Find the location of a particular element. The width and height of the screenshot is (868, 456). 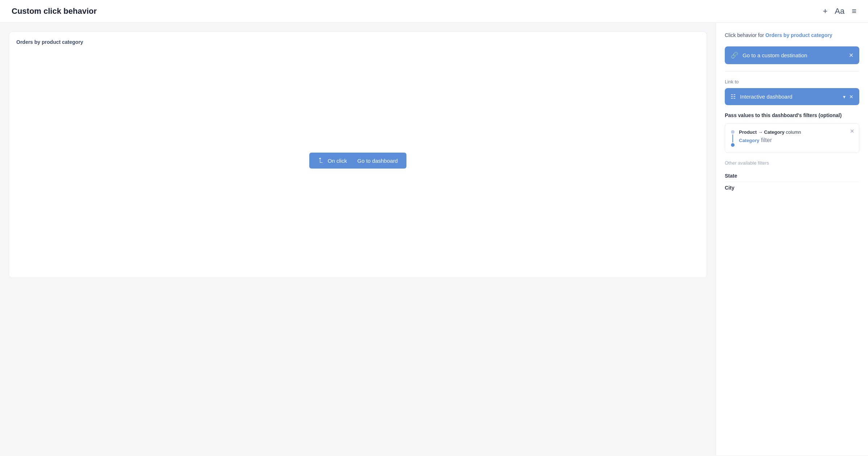

add-icon: + is located at coordinates (825, 11).